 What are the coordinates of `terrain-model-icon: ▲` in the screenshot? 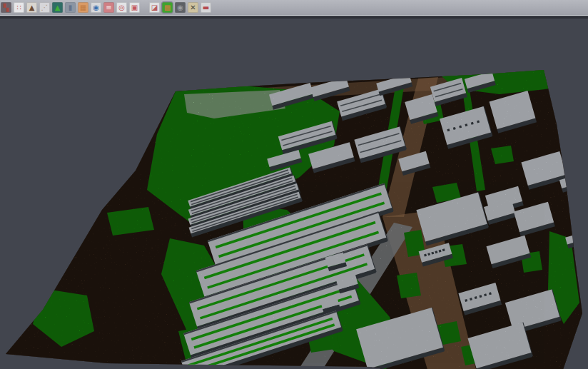 It's located at (57, 7).